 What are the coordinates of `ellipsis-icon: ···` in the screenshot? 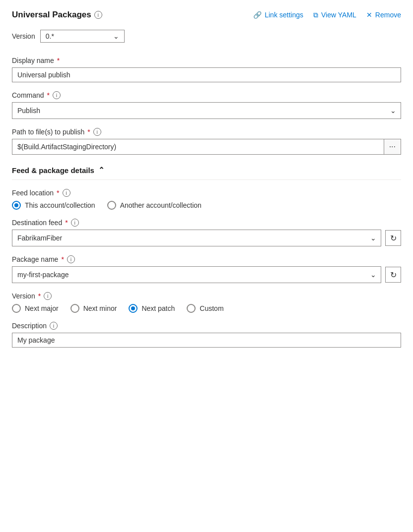 It's located at (392, 147).